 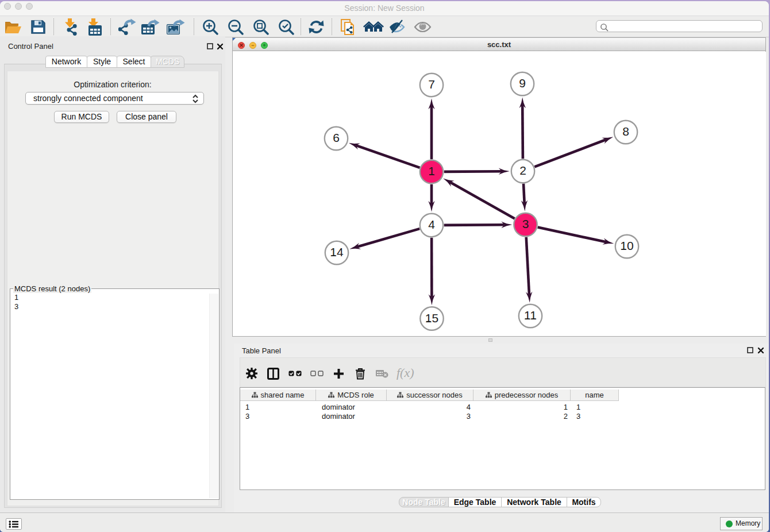 I want to click on svg-text: 11, so click(x=530, y=315).